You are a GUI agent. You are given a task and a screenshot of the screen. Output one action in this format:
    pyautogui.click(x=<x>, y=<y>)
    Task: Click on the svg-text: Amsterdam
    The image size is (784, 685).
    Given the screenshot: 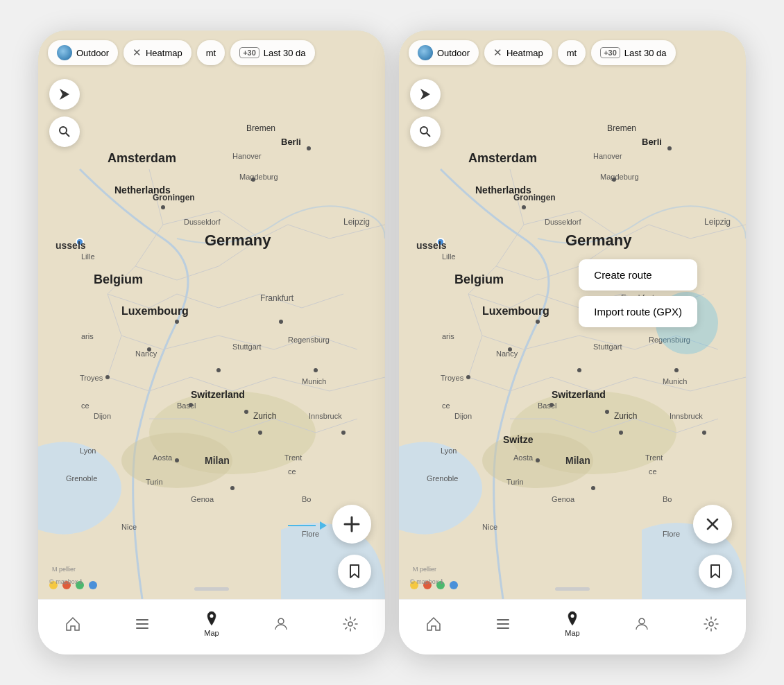 What is the action you would take?
    pyautogui.click(x=142, y=158)
    